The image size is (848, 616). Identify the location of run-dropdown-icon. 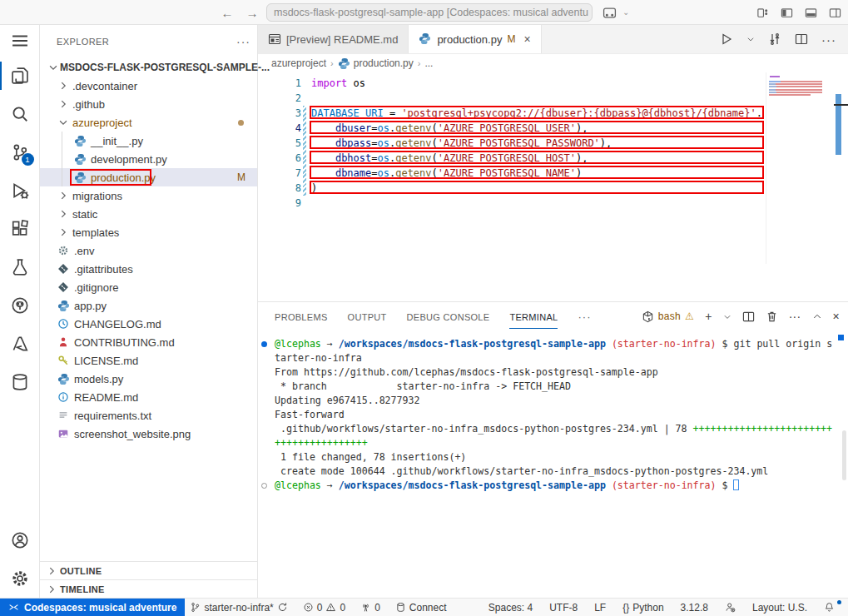
(751, 39).